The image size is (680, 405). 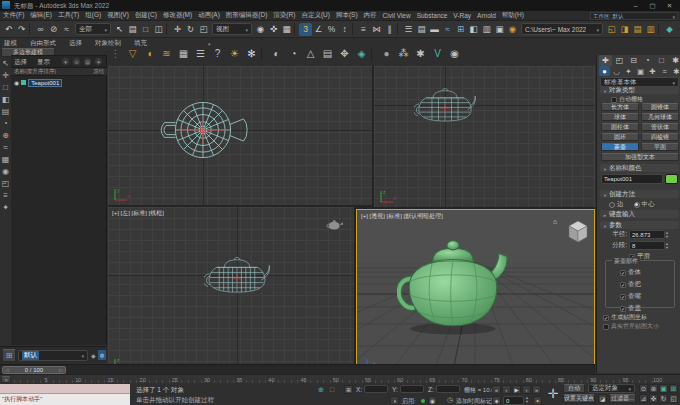 What do you see at coordinates (40, 30) in the screenshot?
I see `select-and-link-icon: ∞` at bounding box center [40, 30].